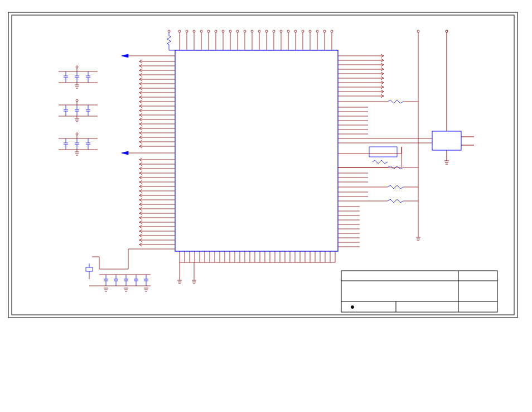 Image resolution: width=532 pixels, height=412 pixels. Describe the element at coordinates (453, 97) in the screenshot. I see `small-ic` at that location.